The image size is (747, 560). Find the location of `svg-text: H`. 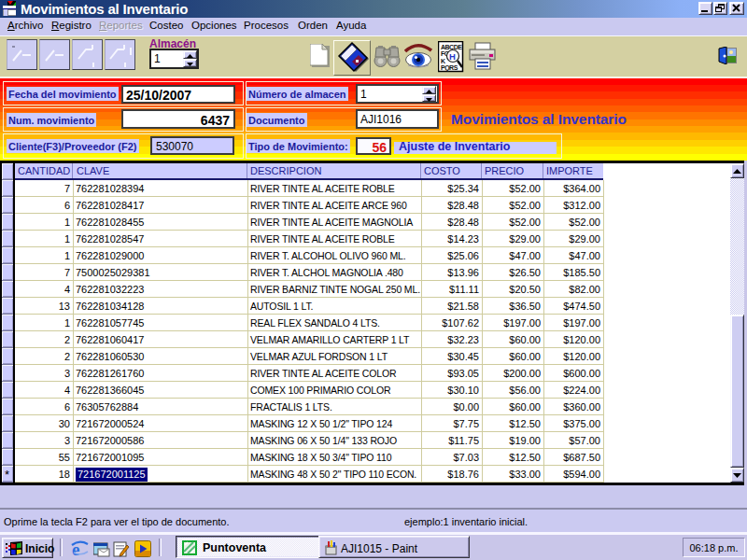

svg-text: H is located at coordinates (452, 56).